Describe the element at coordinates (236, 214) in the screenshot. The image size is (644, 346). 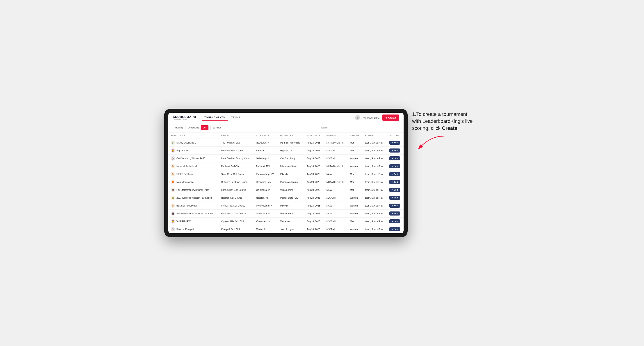
I see `cell-venue-9: Edmundson Golf Course` at that location.